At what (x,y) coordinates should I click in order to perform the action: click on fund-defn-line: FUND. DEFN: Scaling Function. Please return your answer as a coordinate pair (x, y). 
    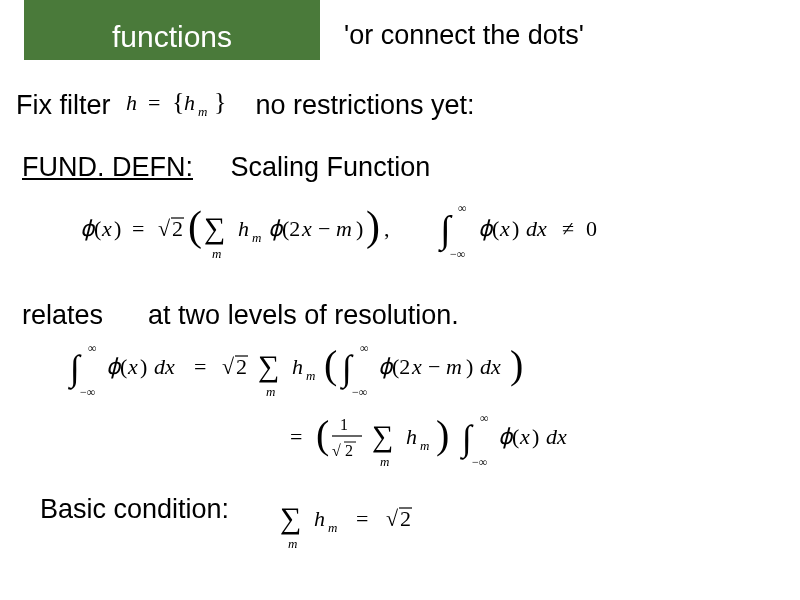
    Looking at the image, I should click on (226, 168).